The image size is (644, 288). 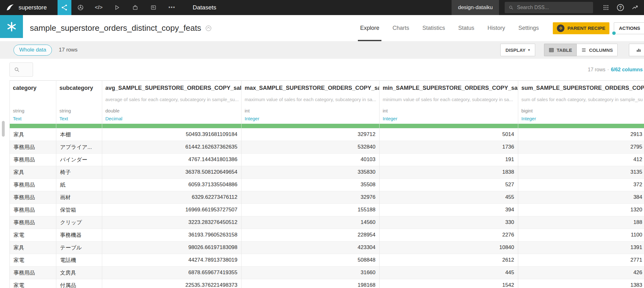 What do you see at coordinates (311, 210) in the screenshot?
I see `cell-number: 155188` at bounding box center [311, 210].